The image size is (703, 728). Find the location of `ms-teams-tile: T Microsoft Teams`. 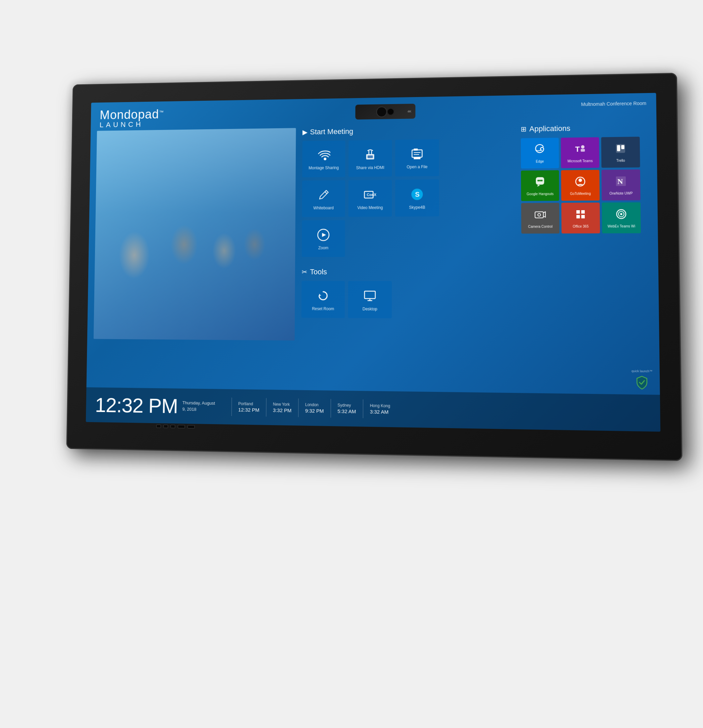

ms-teams-tile: T Microsoft Teams is located at coordinates (580, 153).